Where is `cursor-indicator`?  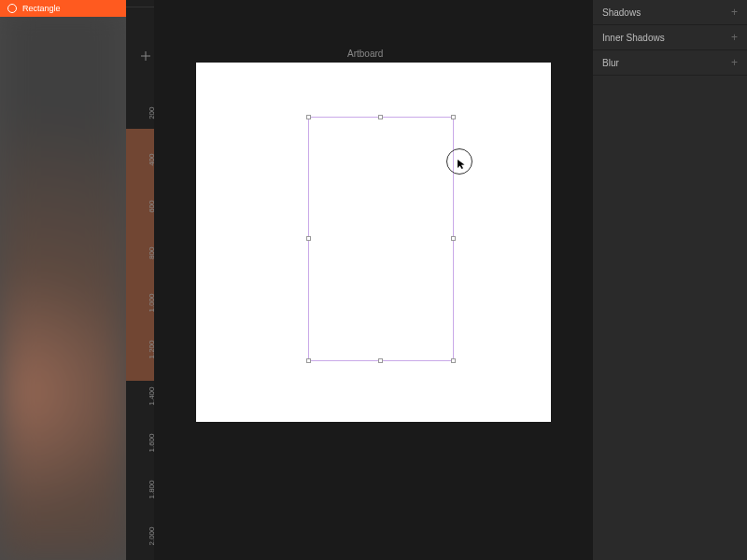
cursor-indicator is located at coordinates (459, 161).